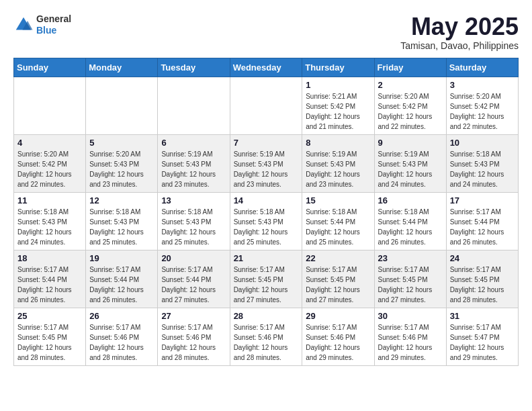 Image resolution: width=532 pixels, height=411 pixels. Describe the element at coordinates (54, 19) in the screenshot. I see `logo-line1: General` at that location.